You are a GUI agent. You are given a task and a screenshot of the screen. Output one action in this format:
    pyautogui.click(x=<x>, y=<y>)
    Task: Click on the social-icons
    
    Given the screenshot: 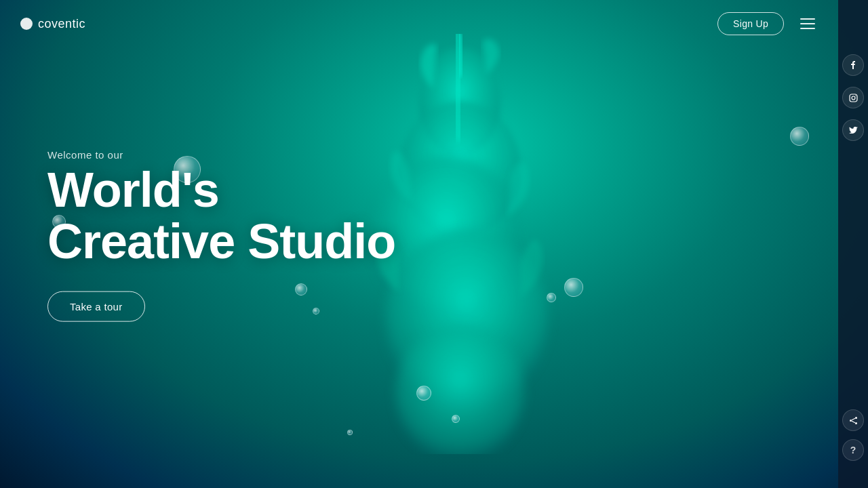 What is the action you would take?
    pyautogui.click(x=853, y=98)
    